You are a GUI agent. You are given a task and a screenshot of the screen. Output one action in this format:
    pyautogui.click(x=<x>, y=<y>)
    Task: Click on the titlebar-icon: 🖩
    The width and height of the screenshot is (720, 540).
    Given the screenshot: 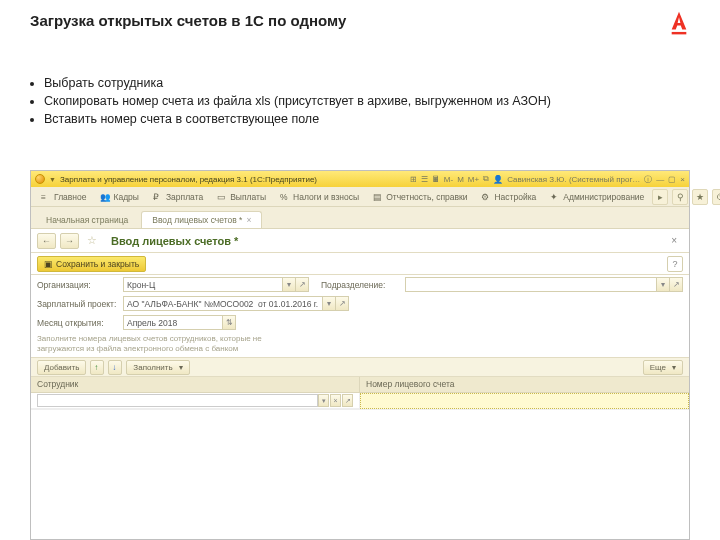 What is the action you would take?
    pyautogui.click(x=436, y=180)
    